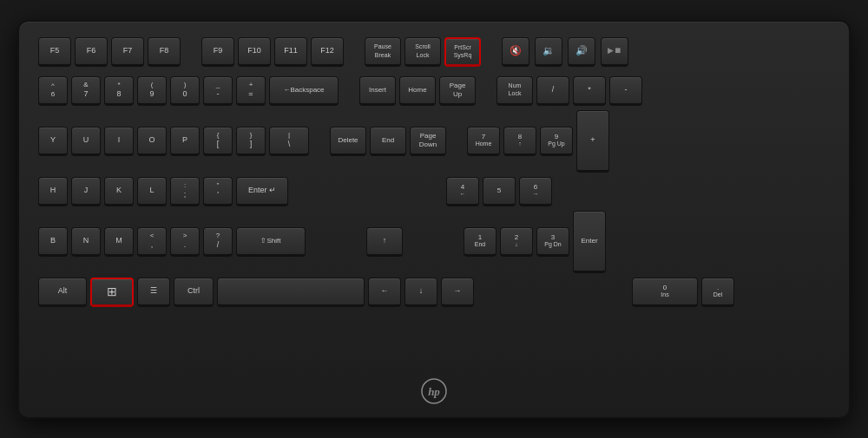 Image resolution: width=868 pixels, height=438 pixels. Describe the element at coordinates (152, 91) in the screenshot. I see `key-openparen: (9` at that location.